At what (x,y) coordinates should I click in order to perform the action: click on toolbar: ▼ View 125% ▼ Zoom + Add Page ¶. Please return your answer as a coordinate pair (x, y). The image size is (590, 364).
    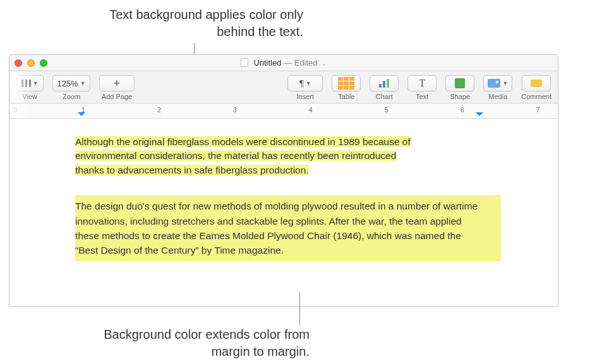
    Looking at the image, I should click on (284, 87).